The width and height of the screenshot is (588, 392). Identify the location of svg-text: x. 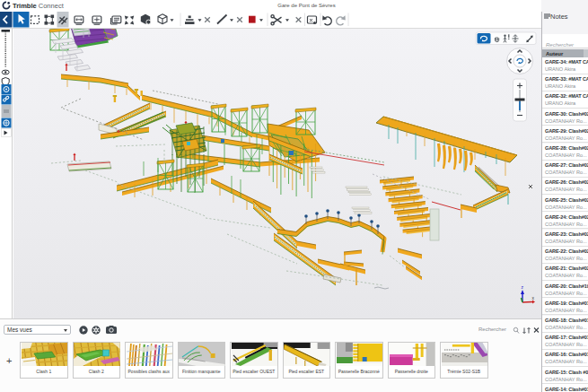
(533, 298).